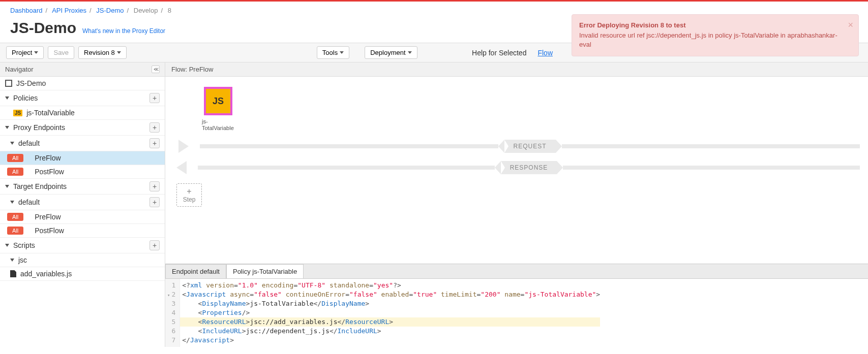 This screenshot has height=354, width=868. I want to click on breadcrumb-link: JS-Demo, so click(110, 10).